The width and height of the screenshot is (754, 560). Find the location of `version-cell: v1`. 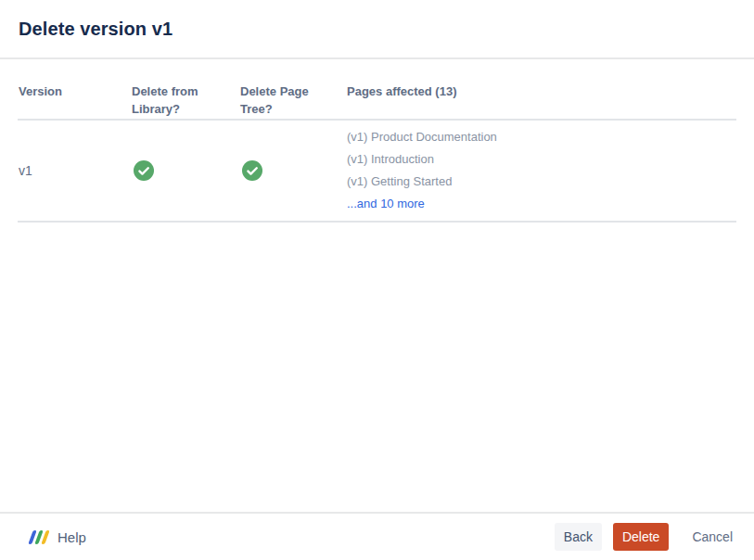

version-cell: v1 is located at coordinates (74, 171).